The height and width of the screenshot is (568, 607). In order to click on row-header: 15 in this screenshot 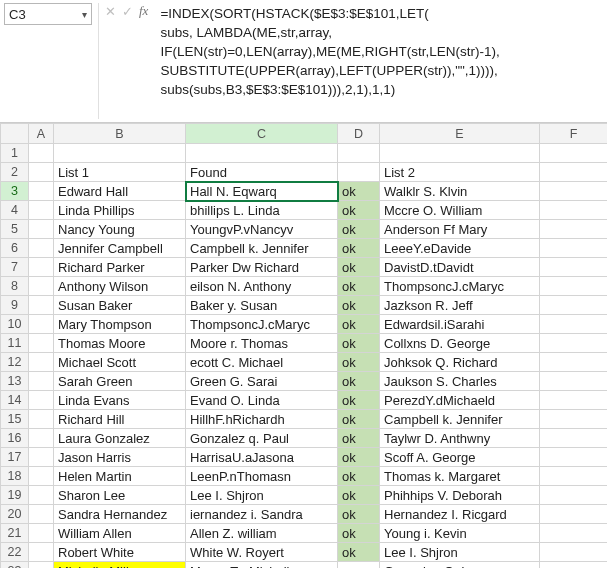, I will do `click(15, 420)`.